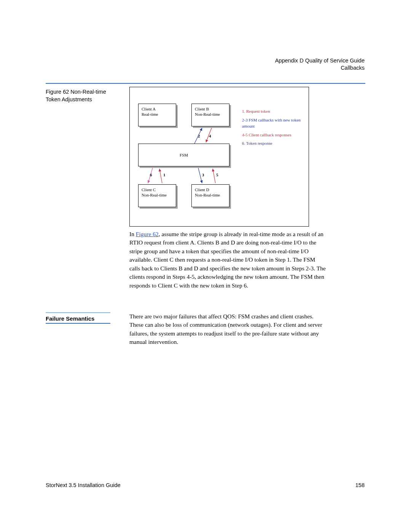  I want to click on para1-post: , assume the stripe group is already in …, so click(228, 260).